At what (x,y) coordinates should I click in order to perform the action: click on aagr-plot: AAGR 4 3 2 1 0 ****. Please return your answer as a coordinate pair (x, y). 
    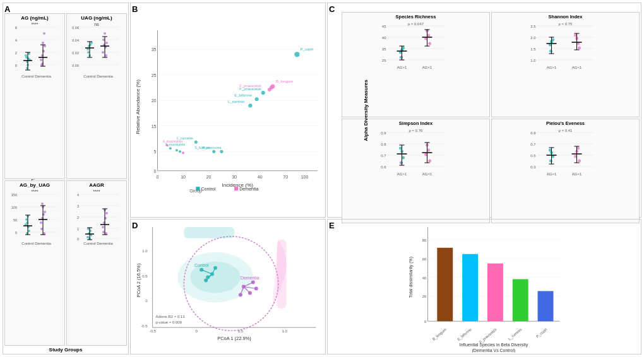
    Looking at the image, I should click on (97, 264).